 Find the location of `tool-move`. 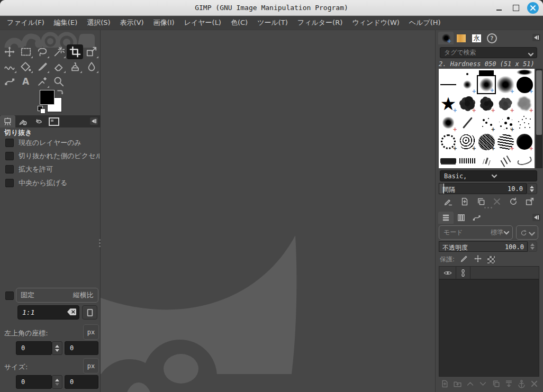

tool-move is located at coordinates (10, 52).